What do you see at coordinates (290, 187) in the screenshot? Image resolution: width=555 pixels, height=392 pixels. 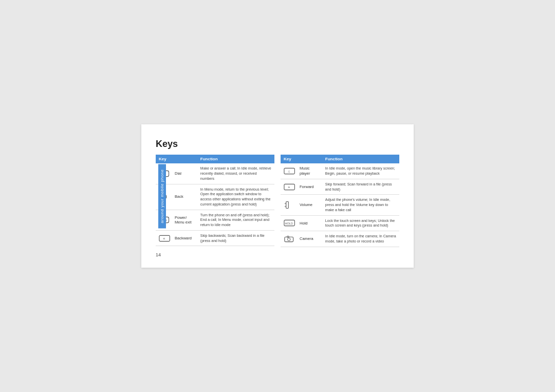 I see `forward-icon: »` at bounding box center [290, 187].